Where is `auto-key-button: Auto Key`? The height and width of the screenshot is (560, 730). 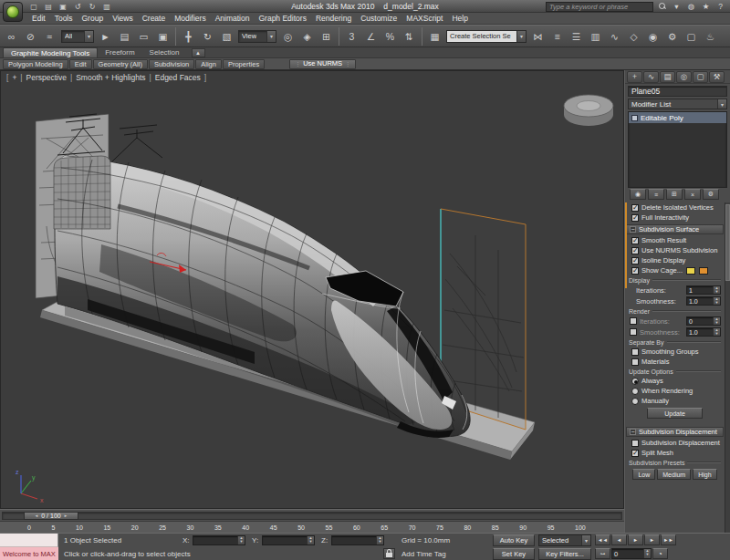
auto-key-button: Auto Key is located at coordinates (514, 540).